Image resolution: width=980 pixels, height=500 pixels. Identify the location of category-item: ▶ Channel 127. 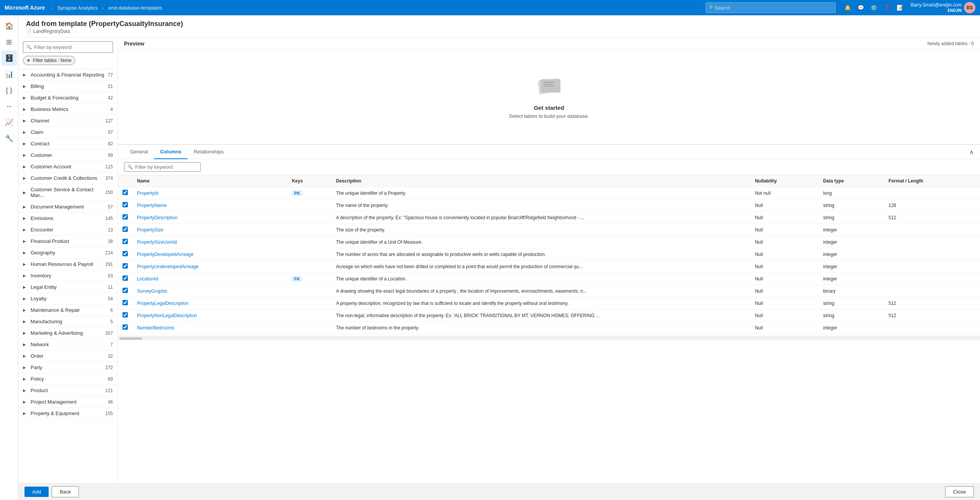
(68, 121).